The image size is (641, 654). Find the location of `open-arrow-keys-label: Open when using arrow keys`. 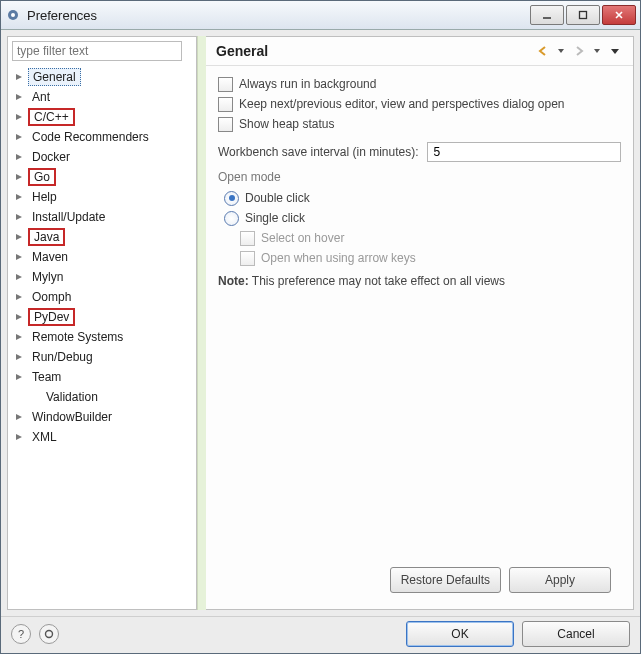

open-arrow-keys-label: Open when using arrow keys is located at coordinates (338, 258).